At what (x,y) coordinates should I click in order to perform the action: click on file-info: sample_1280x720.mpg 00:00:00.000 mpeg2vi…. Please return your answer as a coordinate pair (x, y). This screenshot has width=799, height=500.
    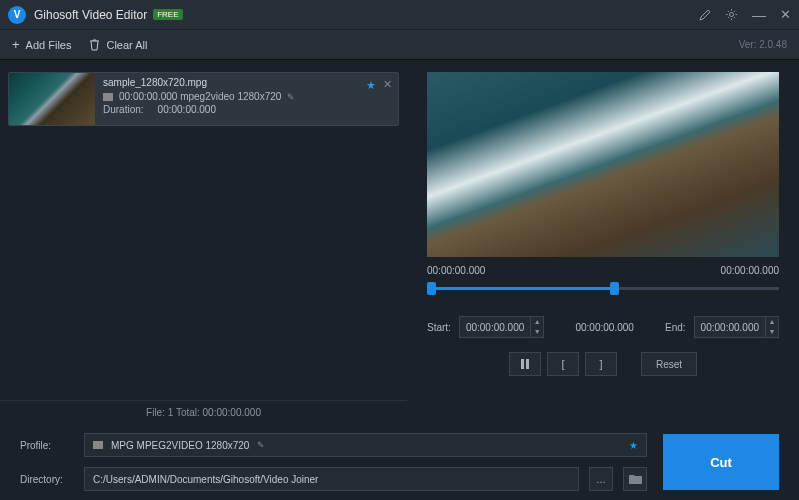
    Looking at the image, I should click on (246, 99).